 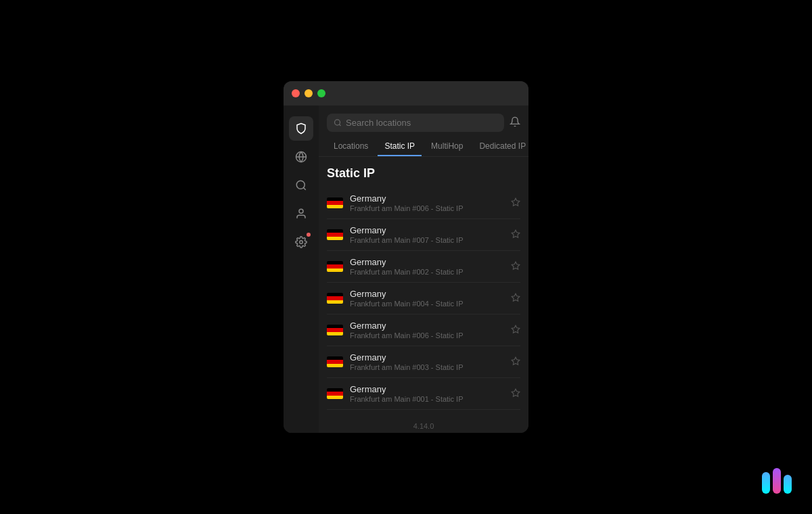 What do you see at coordinates (424, 425) in the screenshot?
I see `version-text: 4.14.0` at bounding box center [424, 425].